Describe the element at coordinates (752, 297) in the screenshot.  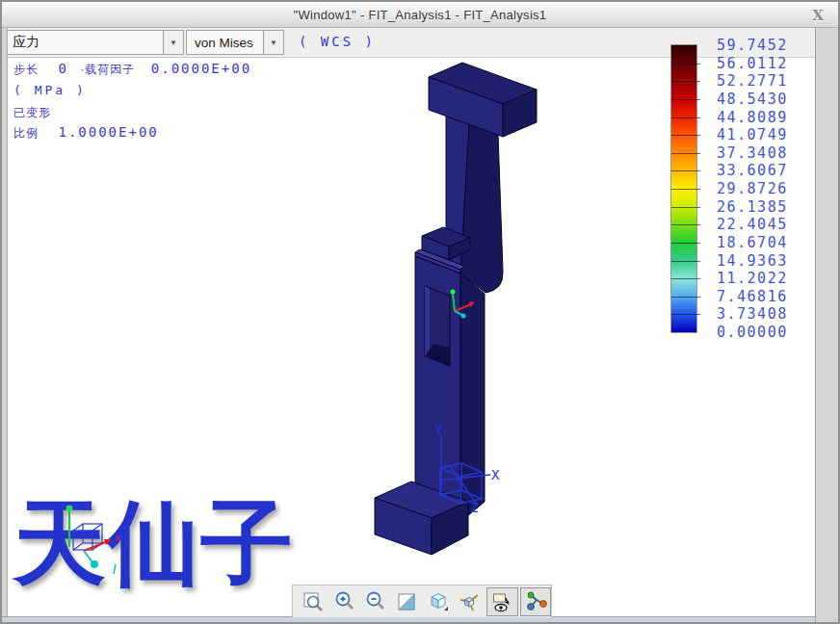
I see `legend-value: 7.46816` at that location.